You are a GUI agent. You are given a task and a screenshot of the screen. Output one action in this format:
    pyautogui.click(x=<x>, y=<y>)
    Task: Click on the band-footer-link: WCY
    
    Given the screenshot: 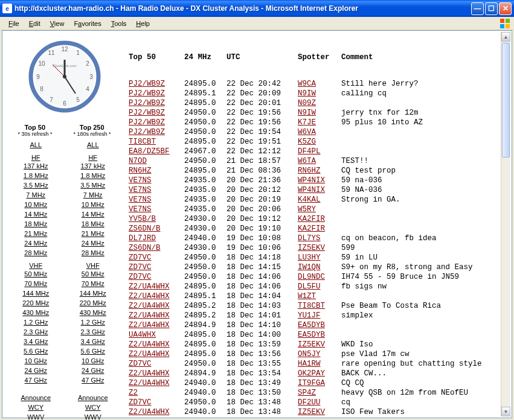 What is the action you would take?
    pyautogui.click(x=36, y=408)
    